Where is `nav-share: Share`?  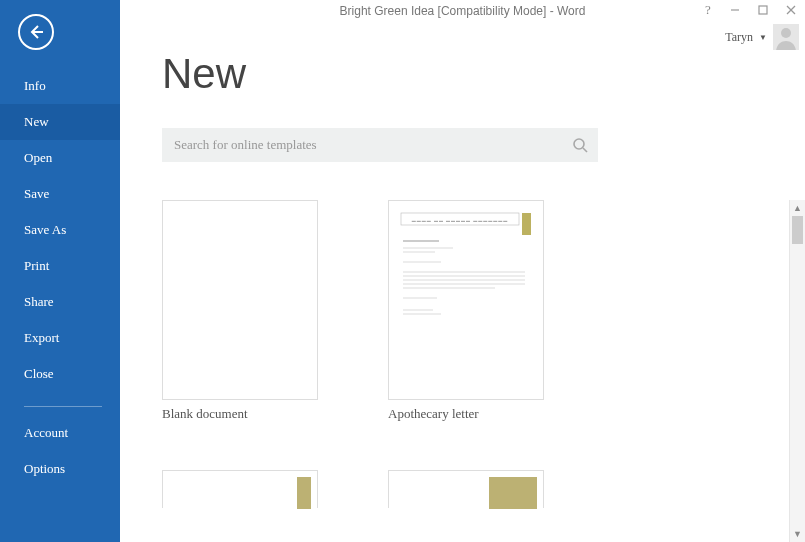 nav-share: Share is located at coordinates (60, 302).